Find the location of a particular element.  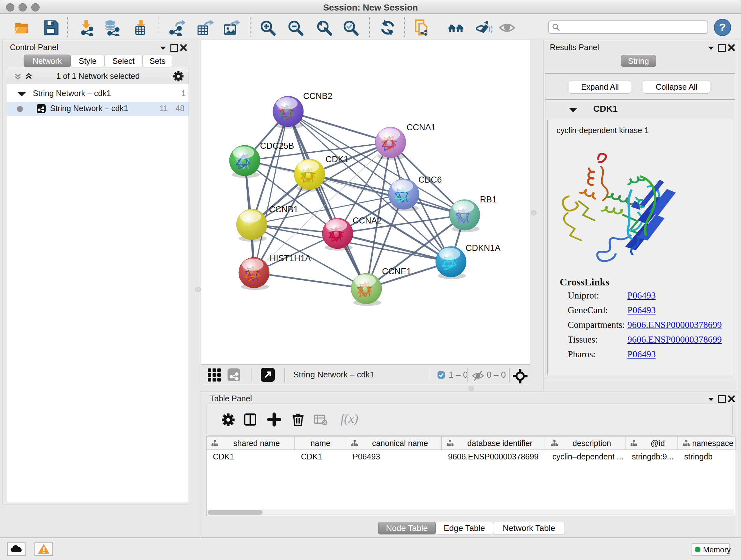

svg-text: CCNE1 is located at coordinates (397, 271).